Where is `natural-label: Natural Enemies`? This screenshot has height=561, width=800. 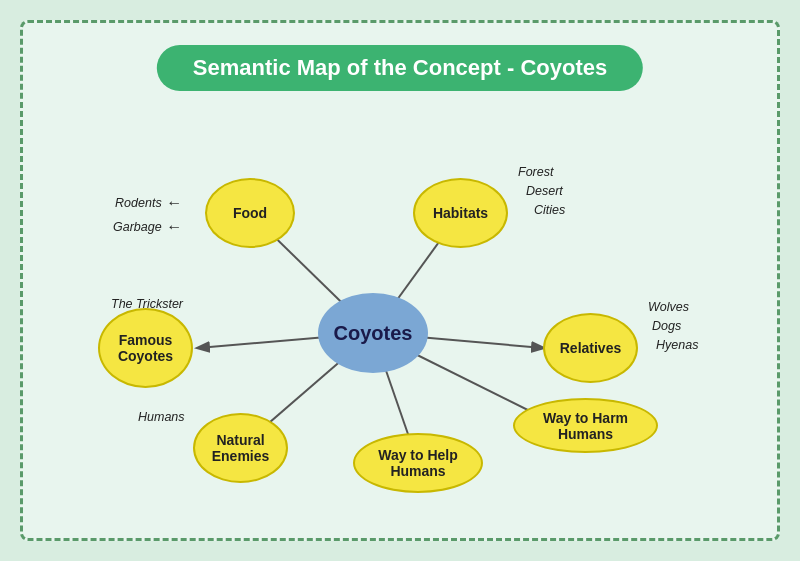
natural-label: Natural Enemies is located at coordinates (241, 448).